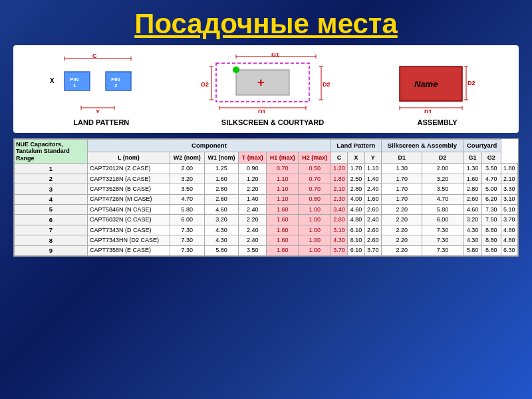  Describe the element at coordinates (101, 90) in the screenshot. I see `land-pattern-diagram: X C Y PIN 1 PIN 2 LAND PATTERN` at that location.